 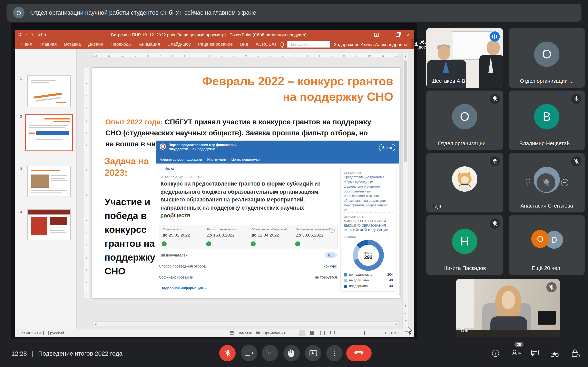 I want to click on participant-tile: В Владимир Нецветай..., so click(x=547, y=120).